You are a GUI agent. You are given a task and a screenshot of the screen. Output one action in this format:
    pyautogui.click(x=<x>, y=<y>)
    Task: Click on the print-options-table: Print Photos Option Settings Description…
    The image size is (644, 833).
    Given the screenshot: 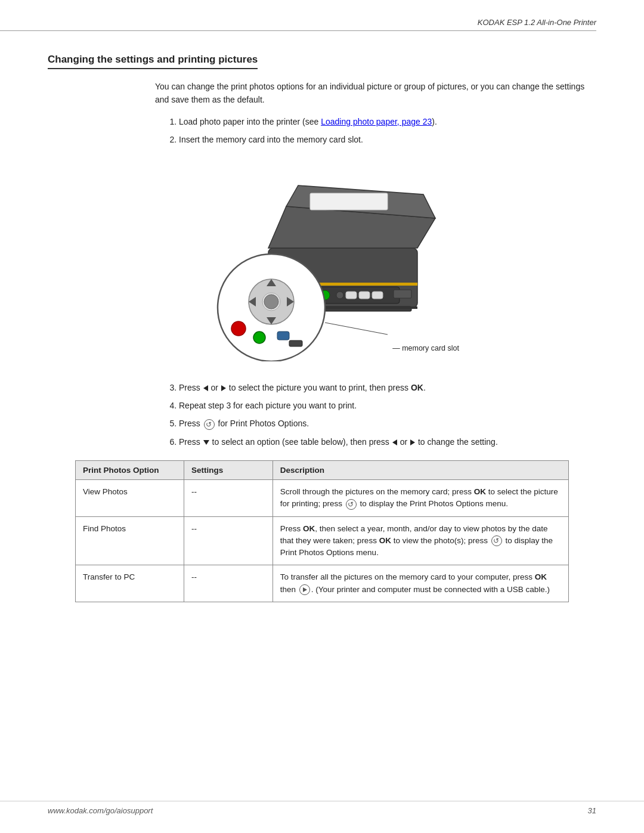 What is the action you would take?
    pyautogui.click(x=322, y=531)
    